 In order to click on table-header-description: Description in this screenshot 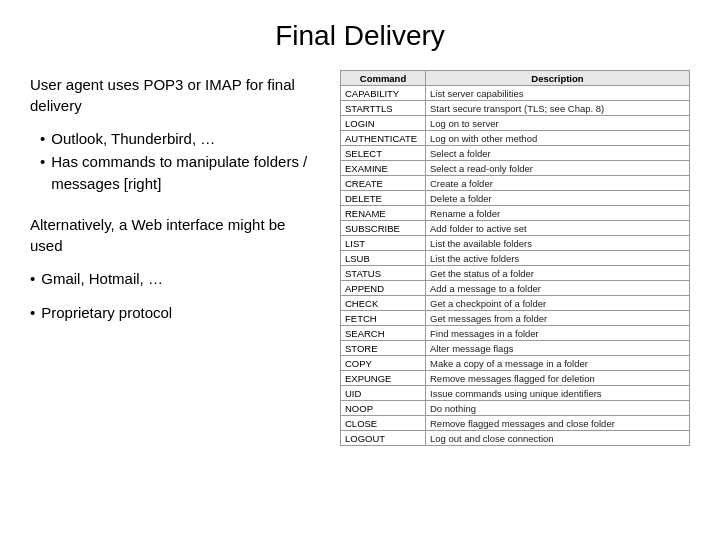, I will do `click(558, 78)`.